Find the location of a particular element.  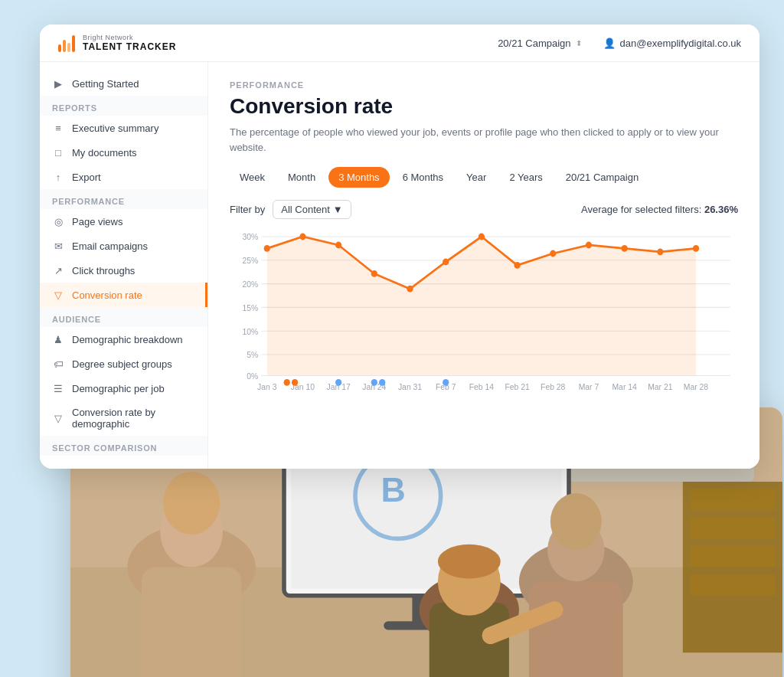

logo-icon is located at coordinates (67, 43).